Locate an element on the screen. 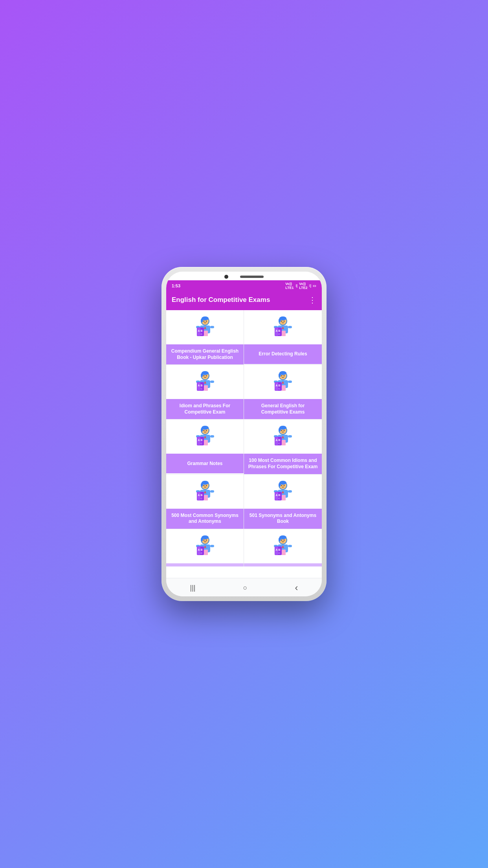  list-item: A B C Idiom and Phrases For Competitive … is located at coordinates (205, 392).